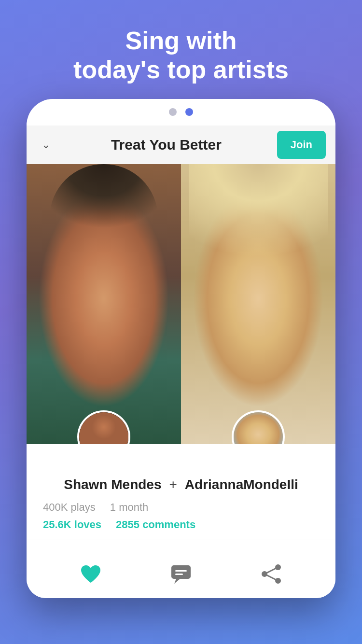  I want to click on stats-row: 400K plays 1 month, so click(181, 507).